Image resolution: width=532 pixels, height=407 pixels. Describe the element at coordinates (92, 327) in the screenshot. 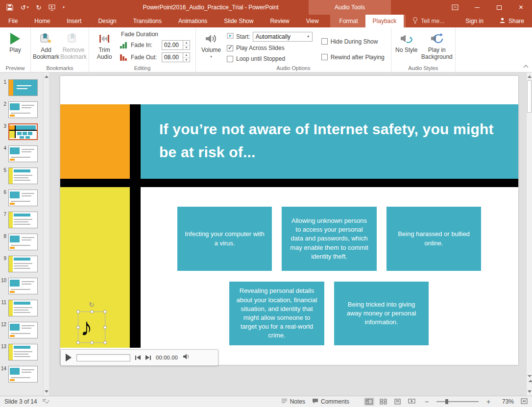

I see `audio-object: ↻ ♪` at that location.